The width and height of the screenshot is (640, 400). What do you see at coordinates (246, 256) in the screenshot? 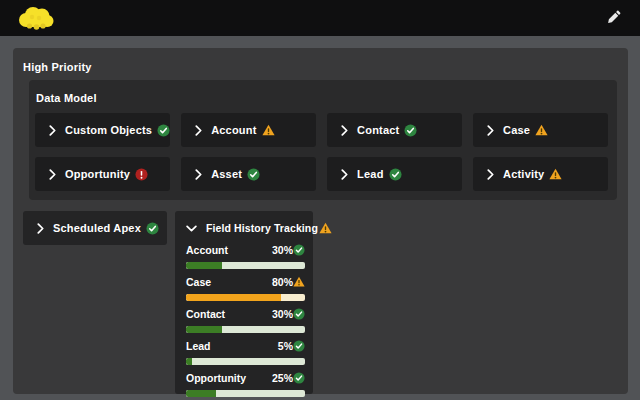
I see `progress-row-account: Account 30%` at bounding box center [246, 256].